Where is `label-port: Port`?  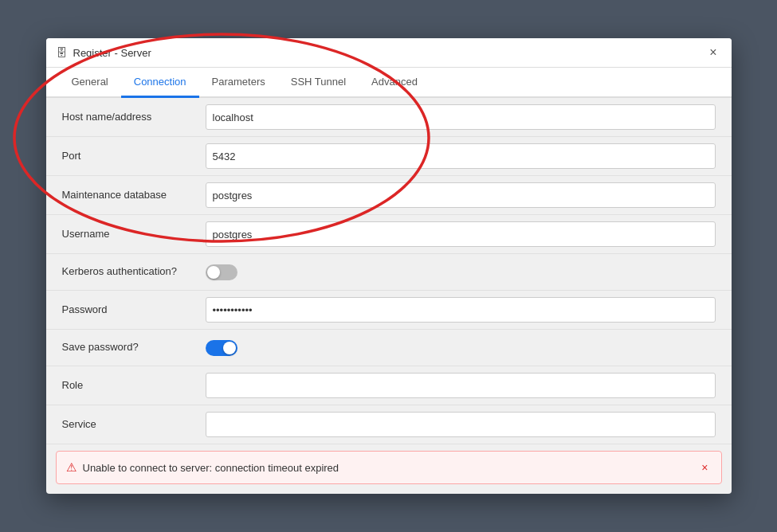 label-port: Port is located at coordinates (134, 156).